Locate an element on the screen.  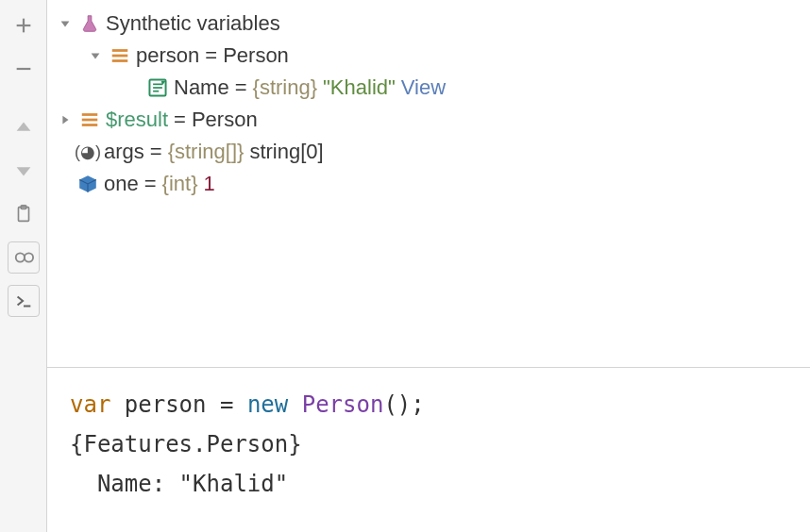
flask-icon is located at coordinates (90, 24).